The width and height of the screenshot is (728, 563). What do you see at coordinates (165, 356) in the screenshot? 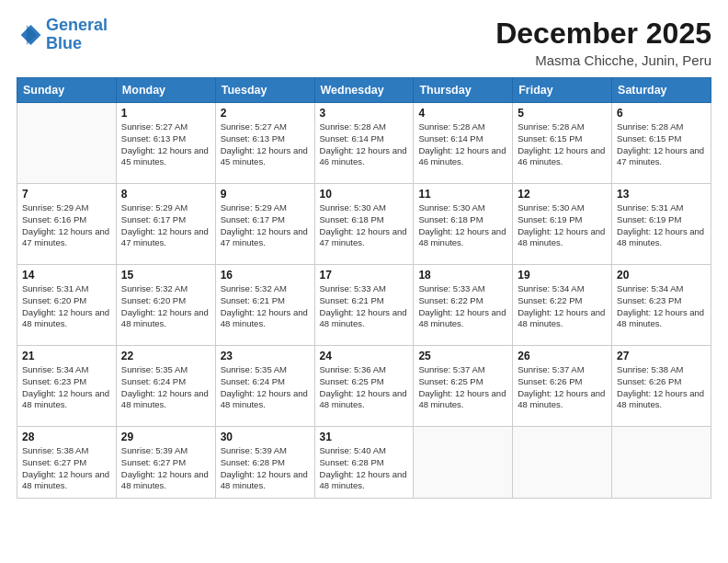
I see `date-number: 22` at bounding box center [165, 356].